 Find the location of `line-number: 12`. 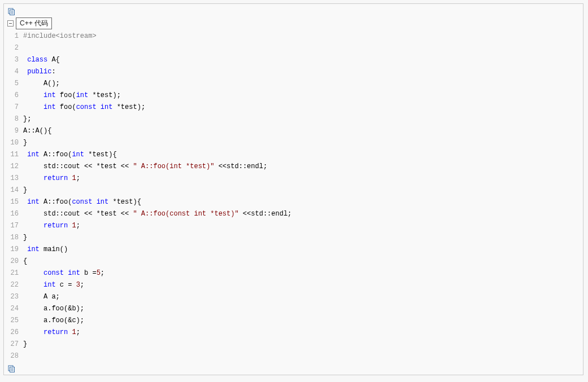

line-number: 12 is located at coordinates (14, 167).